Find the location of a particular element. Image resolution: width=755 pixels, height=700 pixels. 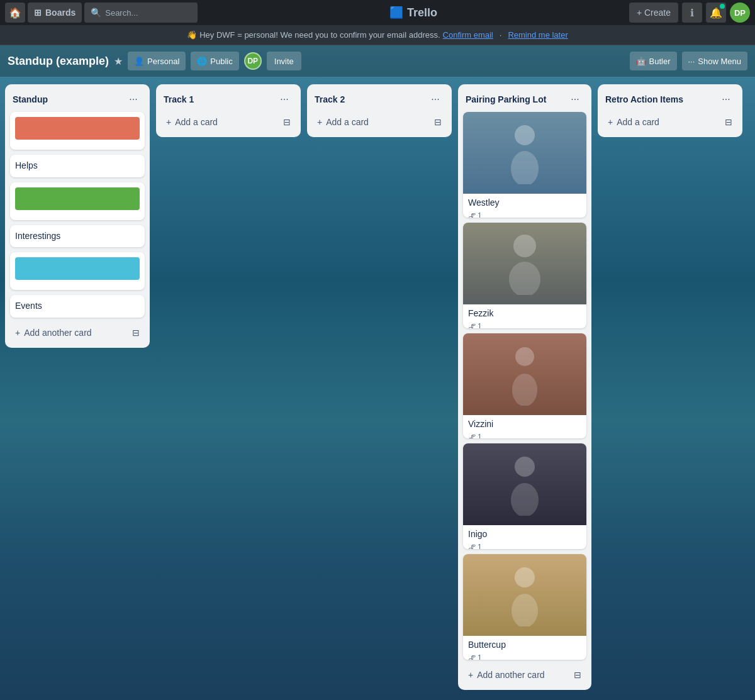

personal-label: Personal is located at coordinates (164, 62).